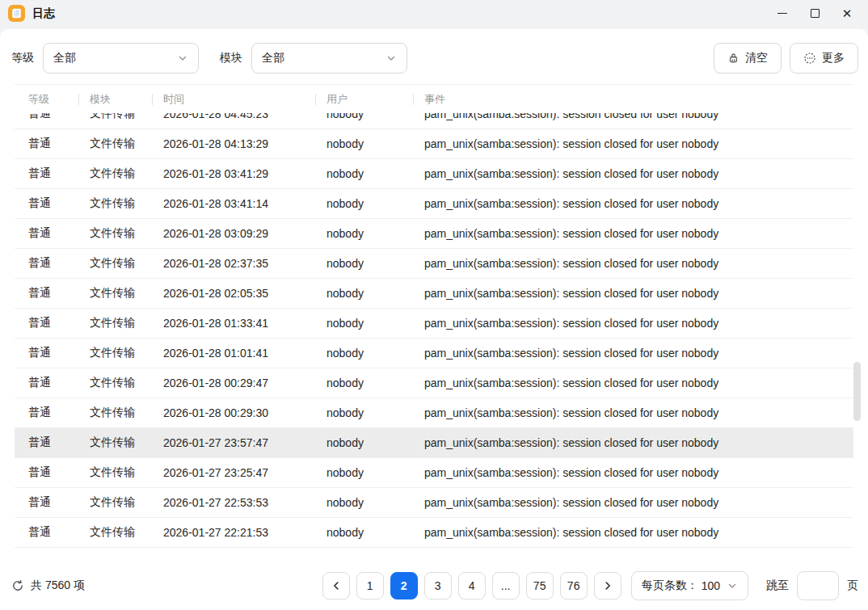 Image resolution: width=868 pixels, height=610 pixels. I want to click on ellipsis-circle-icon, so click(810, 58).